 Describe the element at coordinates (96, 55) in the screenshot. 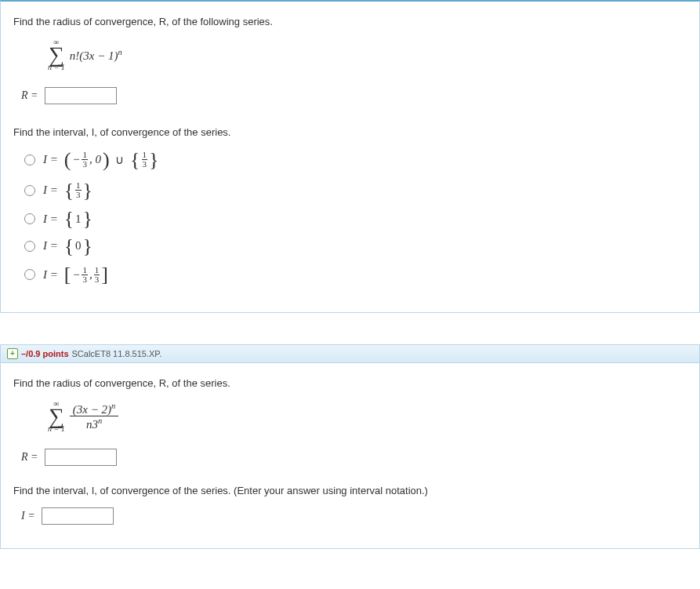

I see `series-body: n!(3x − 1)n` at that location.